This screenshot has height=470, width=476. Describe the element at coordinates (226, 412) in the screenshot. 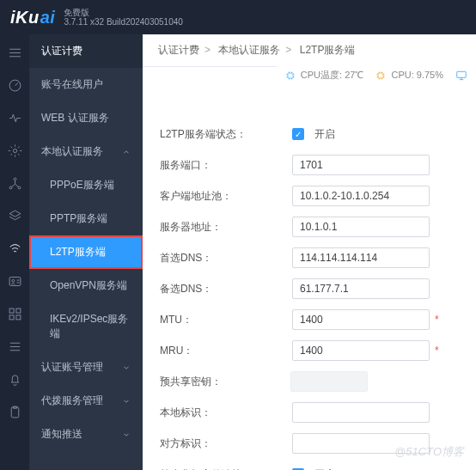

I see `label-local: 本地标识：` at that location.